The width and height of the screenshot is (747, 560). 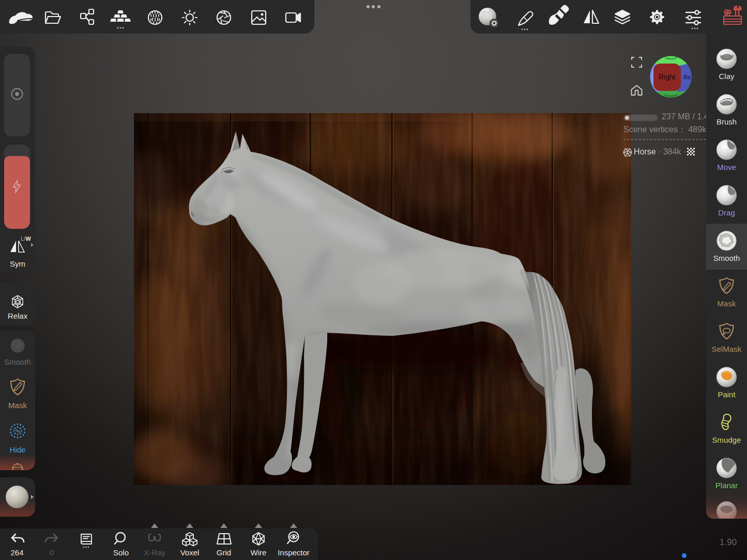 I want to click on svg-text: Drag, so click(x=727, y=213).